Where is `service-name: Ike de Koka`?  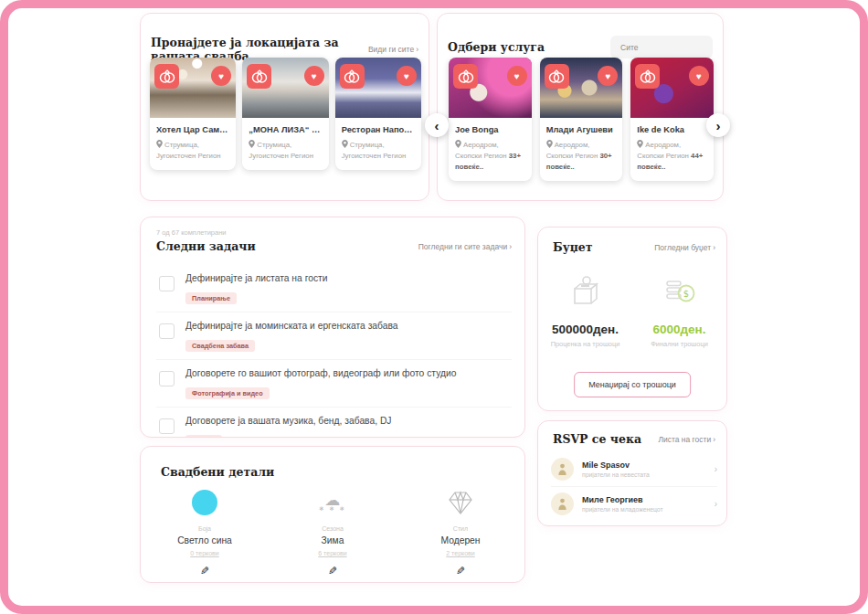 service-name: Ike de Koka is located at coordinates (672, 130).